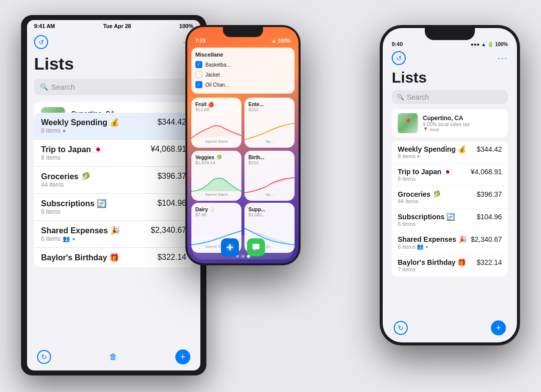 The height and width of the screenshot is (392, 541). What do you see at coordinates (243, 149) in the screenshot?
I see `widgets-grid: Fruit 🍎 $12.68 Spend Stack Ente... $252.` at bounding box center [243, 149].